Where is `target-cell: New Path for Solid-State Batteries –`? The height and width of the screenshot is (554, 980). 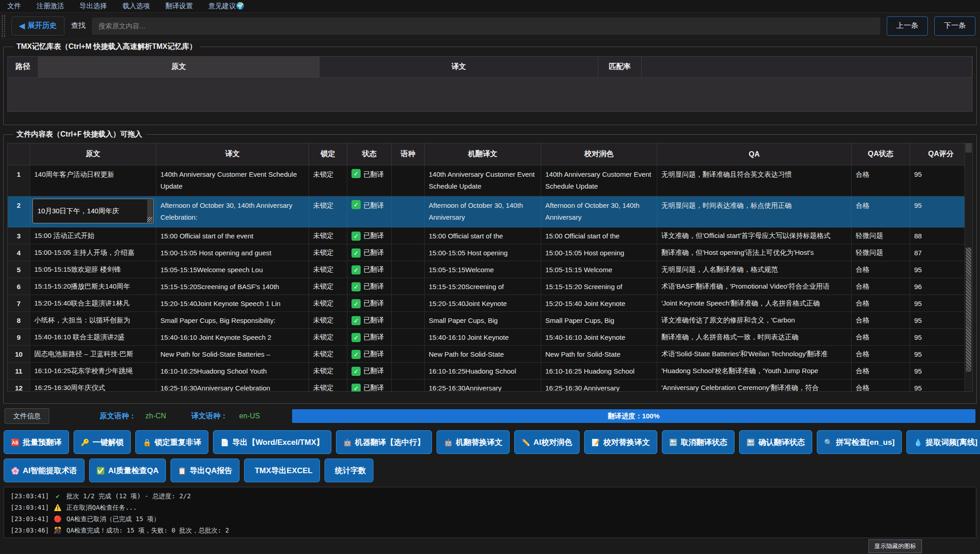
target-cell: New Path for Solid-State Batteries – is located at coordinates (233, 354).